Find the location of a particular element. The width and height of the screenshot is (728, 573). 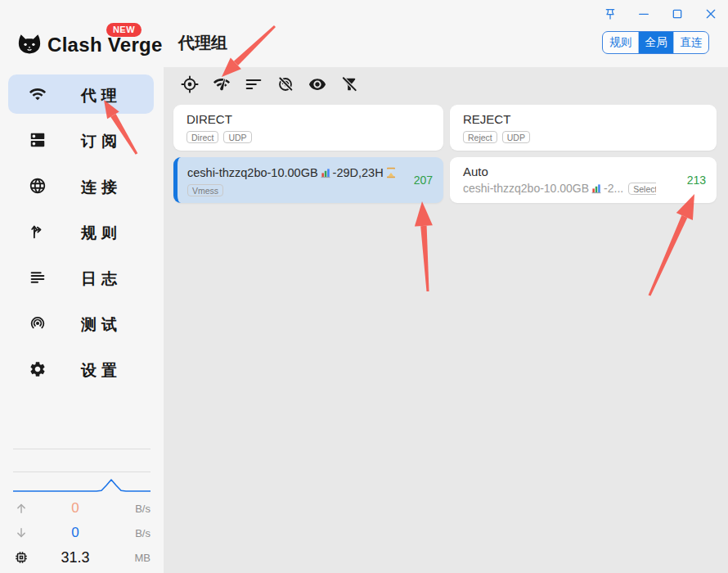

new-badge: NEW is located at coordinates (124, 29).